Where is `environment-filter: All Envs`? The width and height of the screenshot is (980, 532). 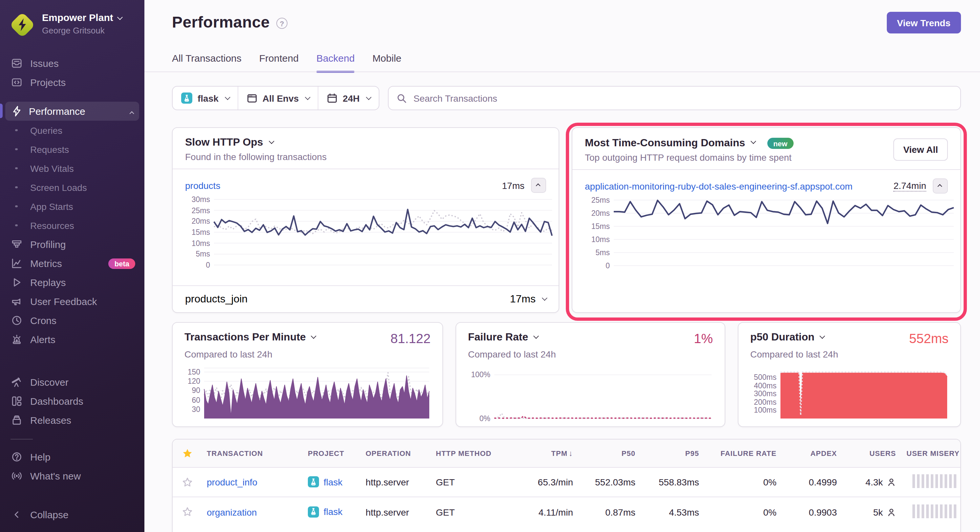
environment-filter: All Envs is located at coordinates (278, 98).